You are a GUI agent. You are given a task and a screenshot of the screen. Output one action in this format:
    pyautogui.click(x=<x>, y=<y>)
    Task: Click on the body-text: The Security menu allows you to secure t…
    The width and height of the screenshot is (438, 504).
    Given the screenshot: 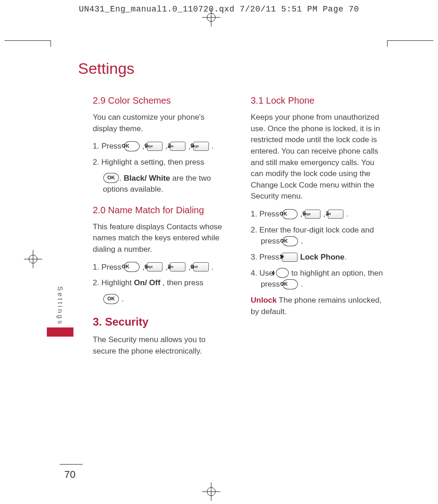 What is the action you would take?
    pyautogui.click(x=162, y=346)
    